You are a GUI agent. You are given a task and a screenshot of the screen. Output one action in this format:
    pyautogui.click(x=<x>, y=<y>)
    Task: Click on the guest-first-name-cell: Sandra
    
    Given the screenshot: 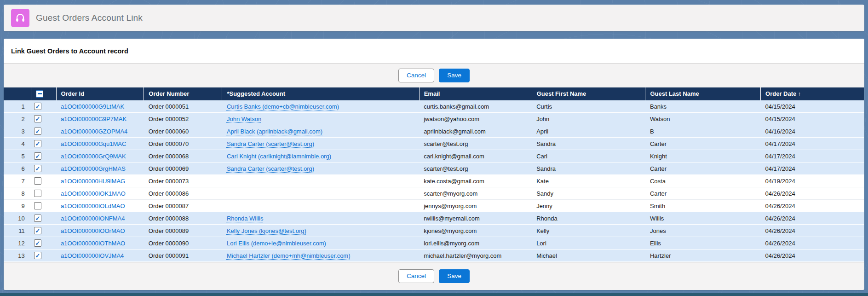 What is the action you would take?
    pyautogui.click(x=589, y=168)
    